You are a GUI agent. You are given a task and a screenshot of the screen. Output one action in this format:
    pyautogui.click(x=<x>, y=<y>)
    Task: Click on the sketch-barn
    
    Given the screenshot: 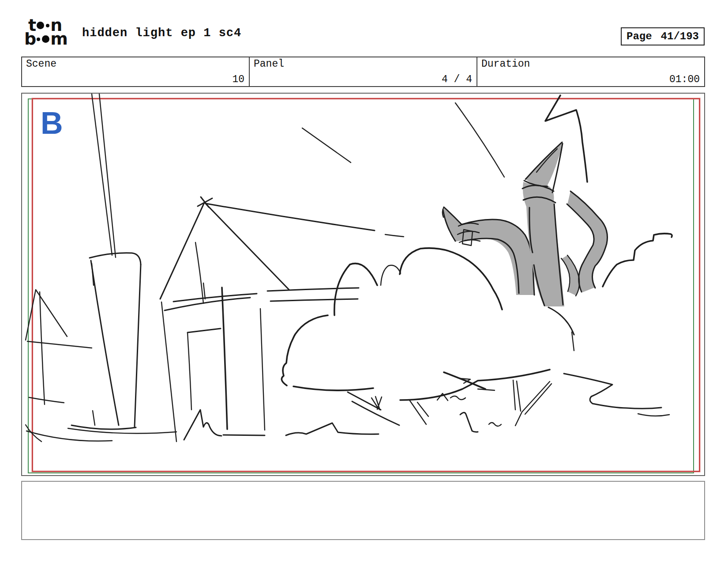 What is the action you would take?
    pyautogui.click(x=282, y=319)
    